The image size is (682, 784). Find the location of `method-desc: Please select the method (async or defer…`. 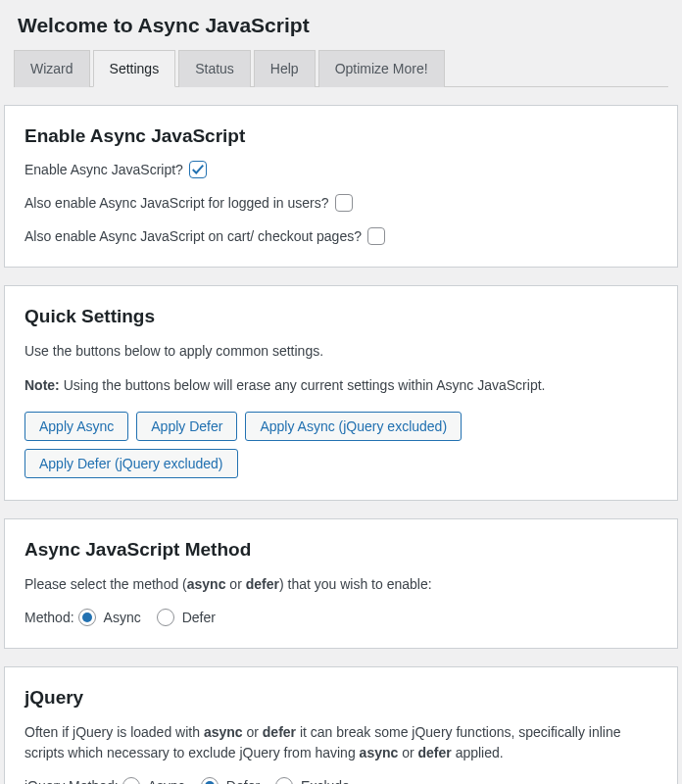

method-desc: Please select the method (async or defer… is located at coordinates (341, 584).